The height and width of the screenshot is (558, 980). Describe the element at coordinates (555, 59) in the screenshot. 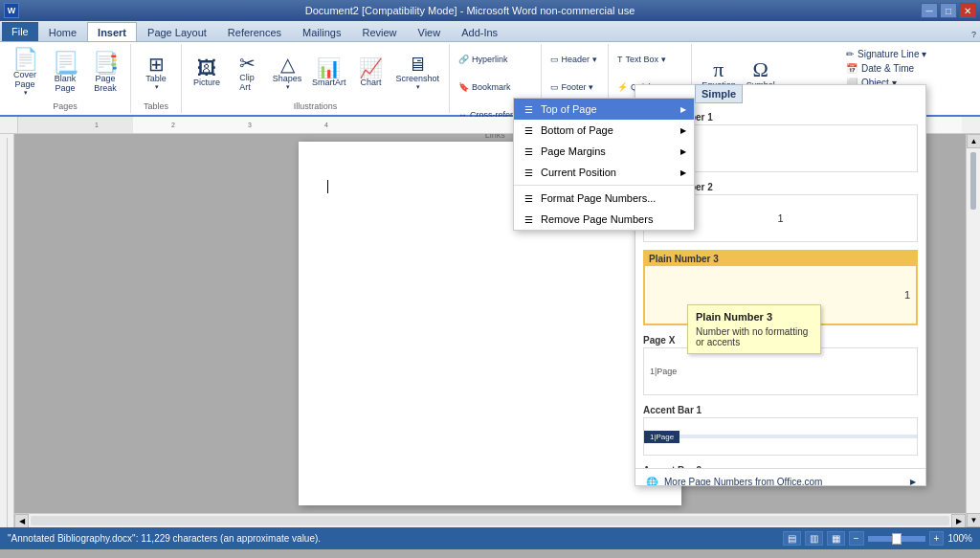

I see `header-icon: ▭` at that location.